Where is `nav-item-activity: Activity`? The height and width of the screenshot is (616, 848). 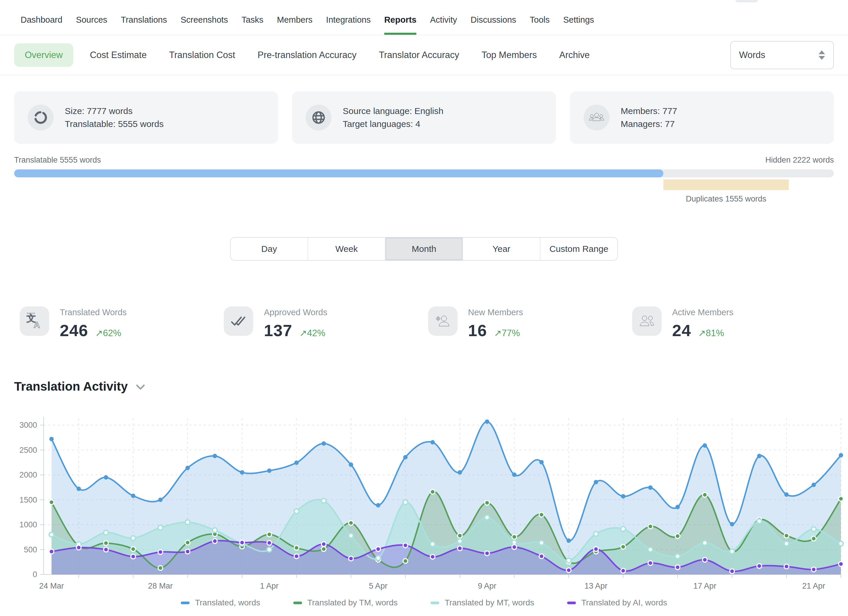 nav-item-activity: Activity is located at coordinates (443, 17).